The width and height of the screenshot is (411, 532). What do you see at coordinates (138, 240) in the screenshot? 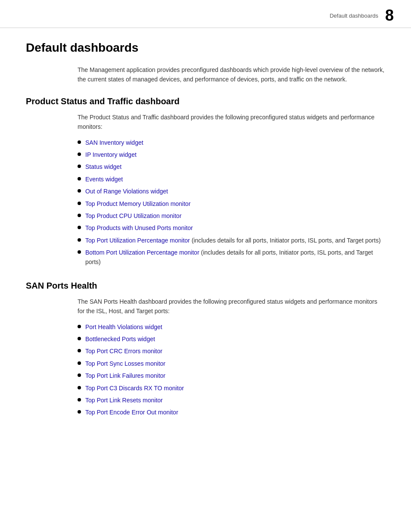
I see `top-port-utilization-link: Top Port Utilization Percentage monitor` at bounding box center [138, 240].